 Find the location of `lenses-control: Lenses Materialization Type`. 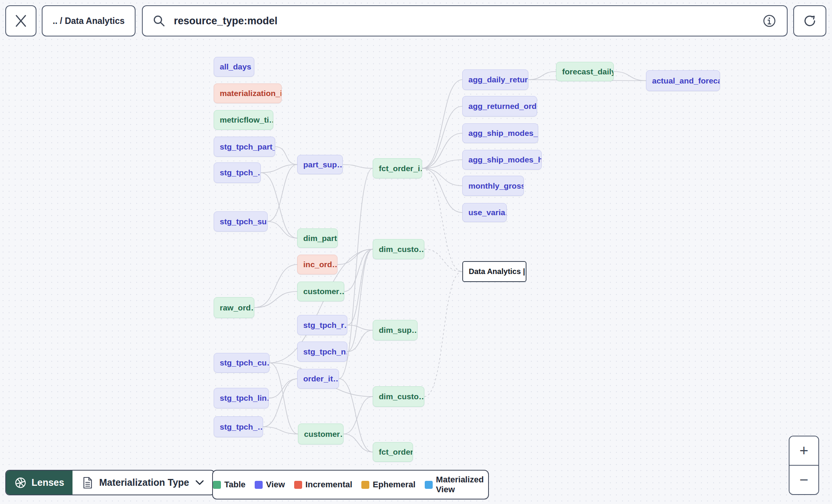

lenses-control: Lenses Materialization Type is located at coordinates (110, 483).